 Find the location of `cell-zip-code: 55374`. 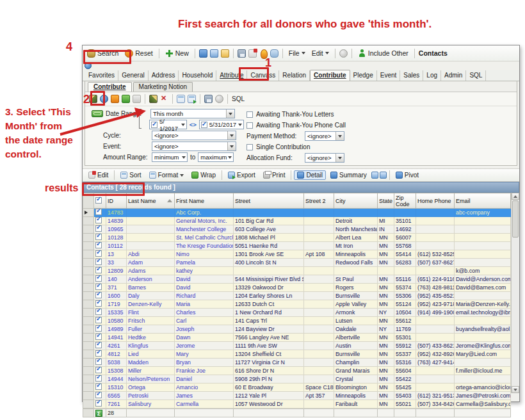

cell-zip-code: 55374 is located at coordinates (405, 288).